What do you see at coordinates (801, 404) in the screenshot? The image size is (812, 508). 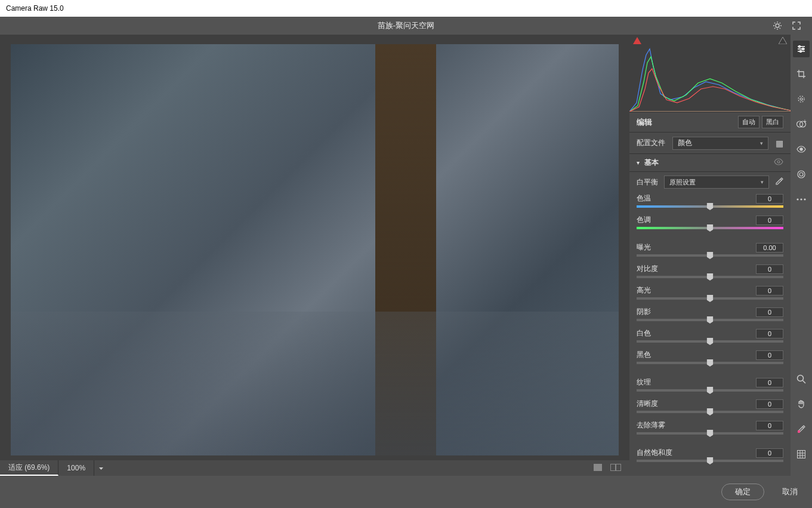 I see `hand-icon` at bounding box center [801, 404].